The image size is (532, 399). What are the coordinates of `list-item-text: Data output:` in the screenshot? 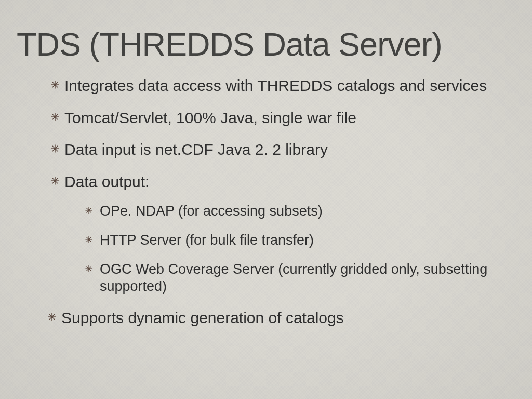 It's located at (107, 182).